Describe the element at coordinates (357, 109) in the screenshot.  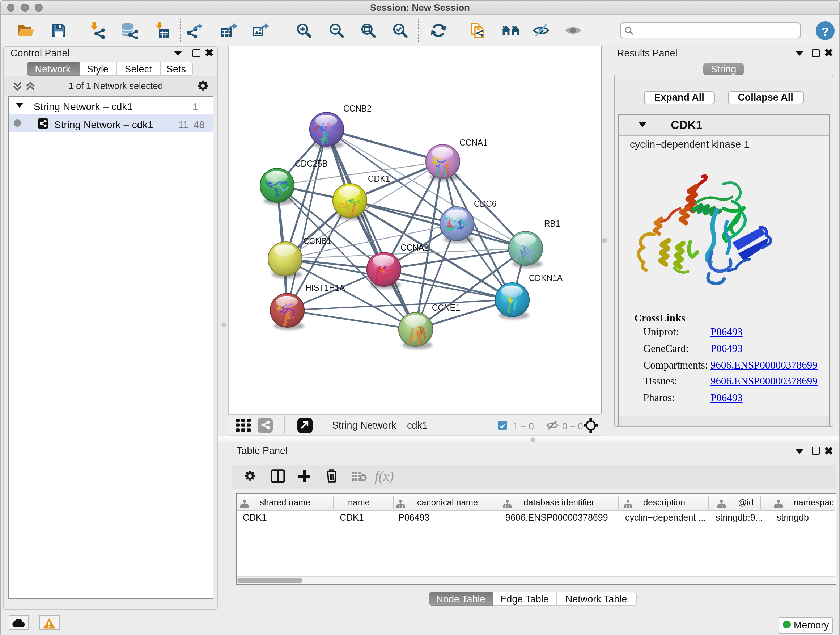
I see `svg-text: CCNB2` at that location.